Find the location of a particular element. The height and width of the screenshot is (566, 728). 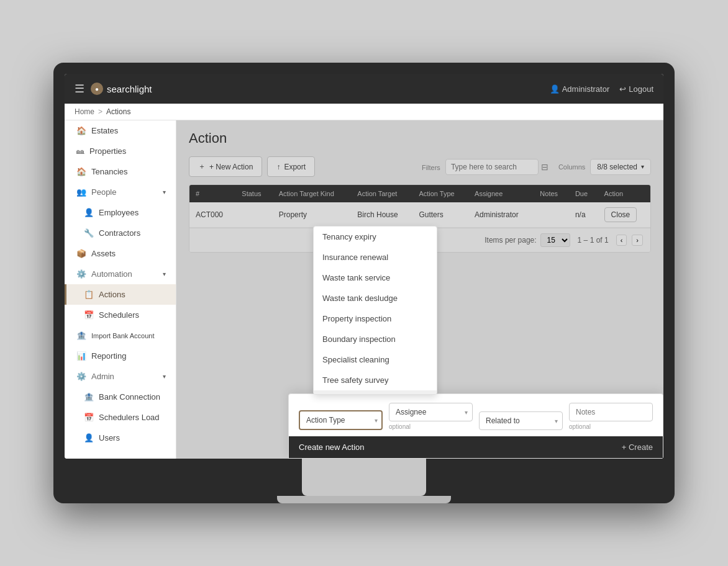

dropdown-option-property-inspection: Property inspection is located at coordinates (375, 319).